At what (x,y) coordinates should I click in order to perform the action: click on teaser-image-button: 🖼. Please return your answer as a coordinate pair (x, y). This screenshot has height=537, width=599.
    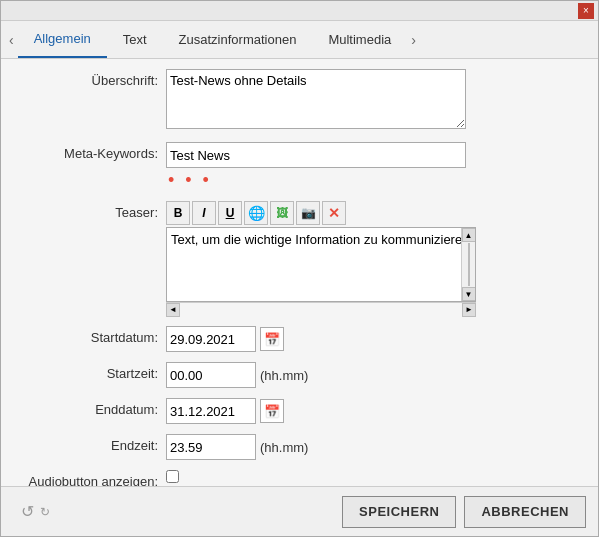
    Looking at the image, I should click on (282, 213).